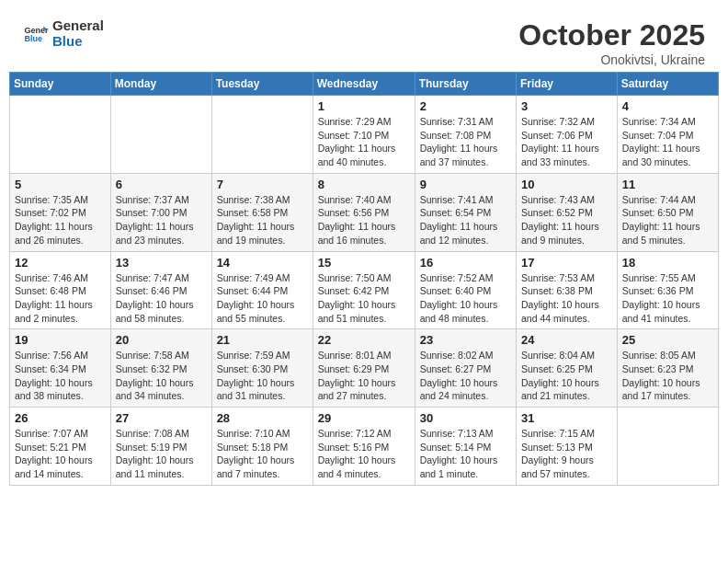 The width and height of the screenshot is (728, 563). What do you see at coordinates (465, 368) in the screenshot?
I see `calendar-cell: 23Sunrise: 8:02 AM Sunset: 6:27 PM Dayli…` at bounding box center [465, 368].